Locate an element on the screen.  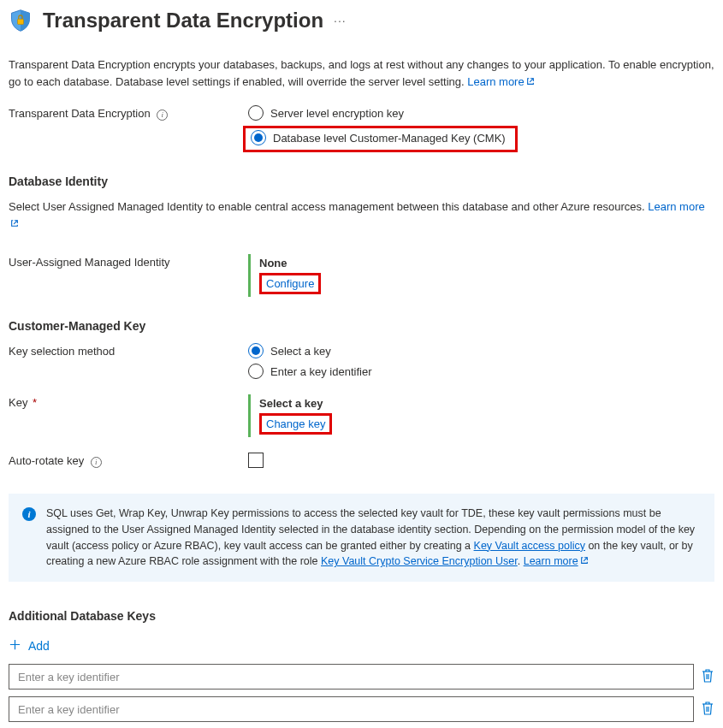
autorotate-label: Auto-rotate key i is located at coordinates (128, 460).